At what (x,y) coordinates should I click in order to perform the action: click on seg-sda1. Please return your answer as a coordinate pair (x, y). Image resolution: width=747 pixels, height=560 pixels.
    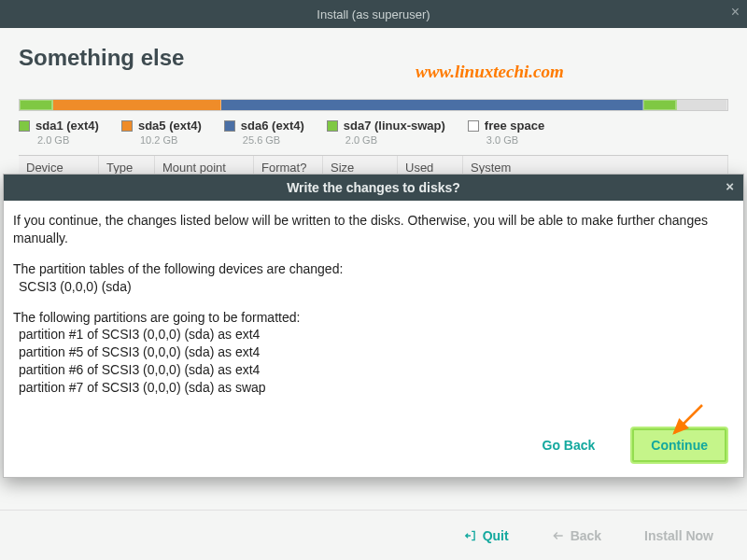
    Looking at the image, I should click on (36, 105).